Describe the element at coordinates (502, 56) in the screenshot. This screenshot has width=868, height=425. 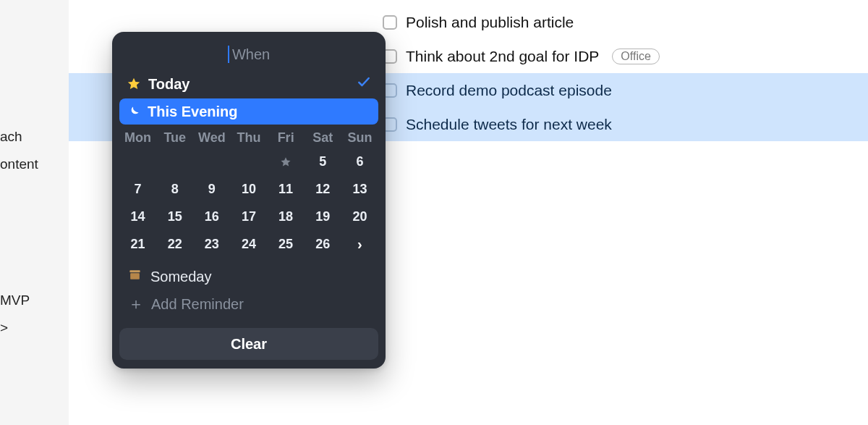
I see `task-title: Think about 2nd goal for IDP` at that location.